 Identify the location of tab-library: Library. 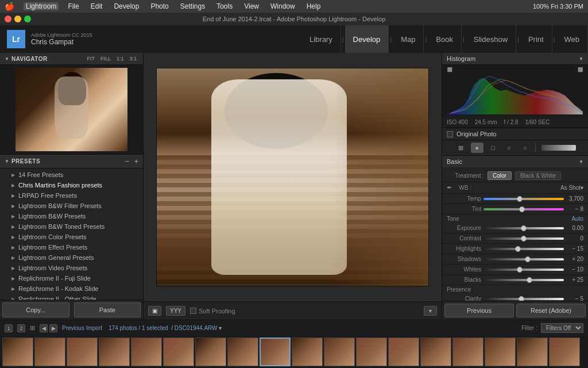
(322, 39).